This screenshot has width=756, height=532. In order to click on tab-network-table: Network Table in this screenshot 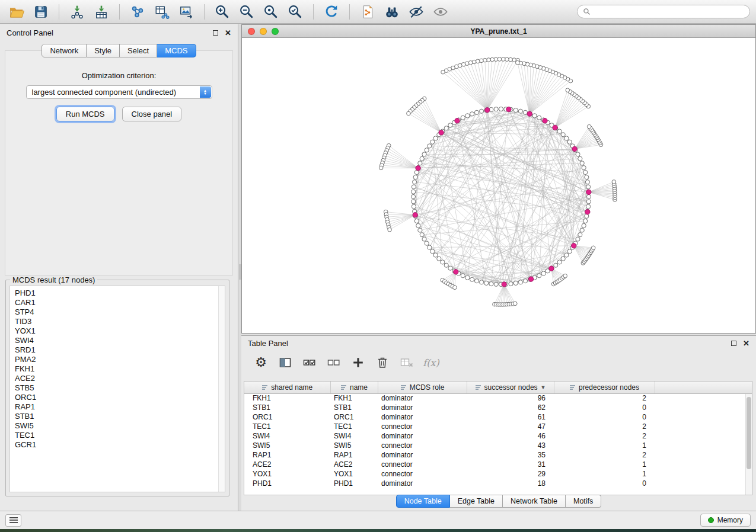, I will do `click(534, 501)`.